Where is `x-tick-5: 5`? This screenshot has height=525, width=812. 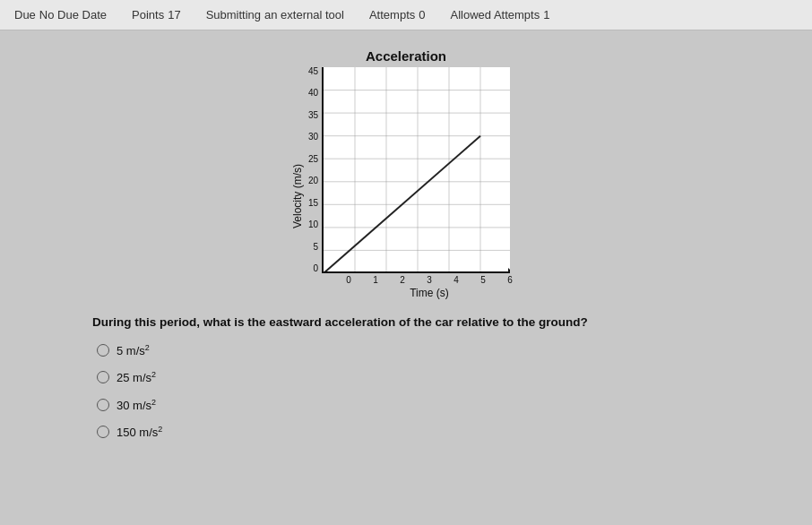
x-tick-5: 5 is located at coordinates (483, 280).